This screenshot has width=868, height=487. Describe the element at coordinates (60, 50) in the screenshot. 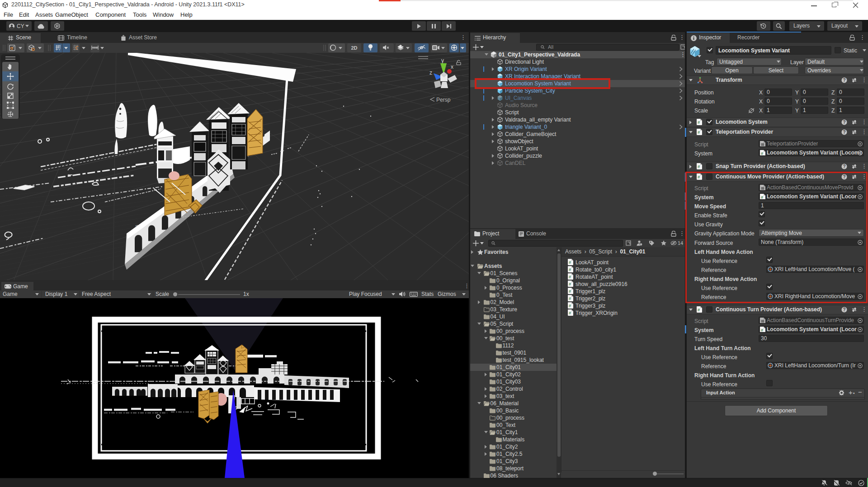

I see `svg-text: Y` at that location.